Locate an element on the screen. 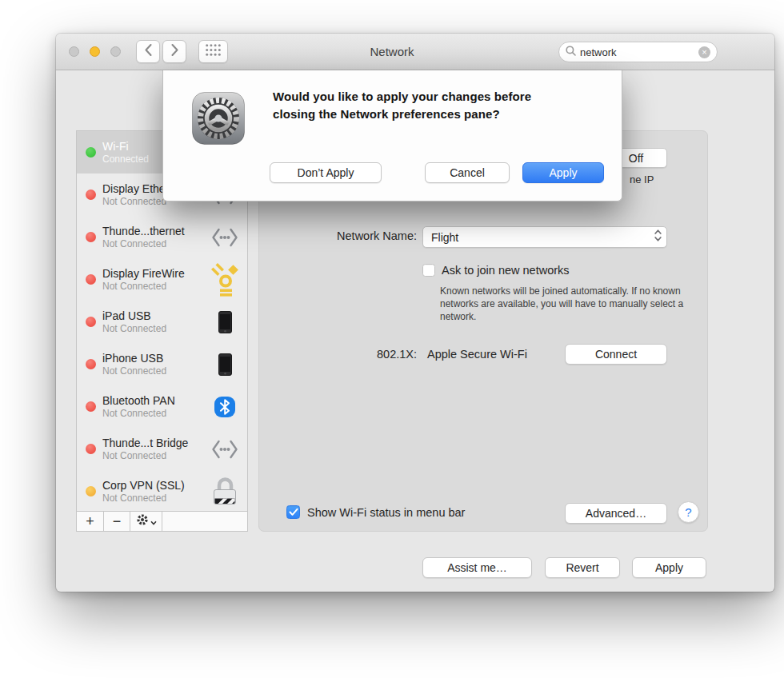 This screenshot has width=784, height=678. interface-texts: Thunde...thernetNot Connected is located at coordinates (156, 237).